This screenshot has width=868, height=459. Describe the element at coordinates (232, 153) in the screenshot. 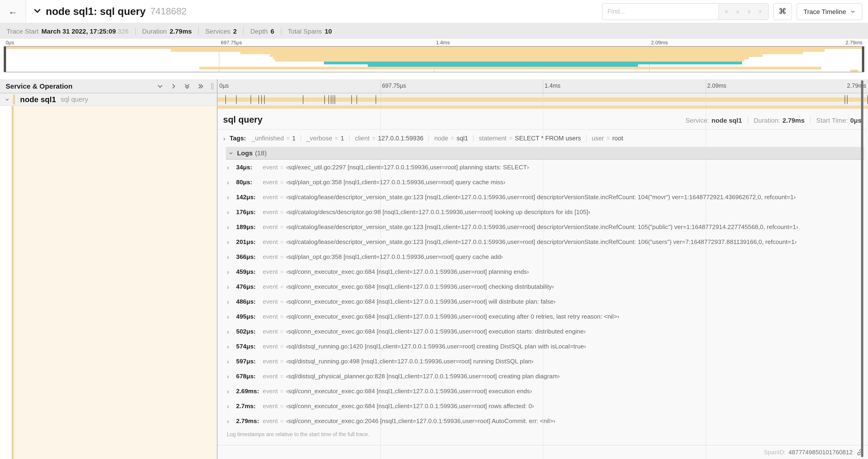

I see `logs-collapse-chevron-icon: ›` at that location.